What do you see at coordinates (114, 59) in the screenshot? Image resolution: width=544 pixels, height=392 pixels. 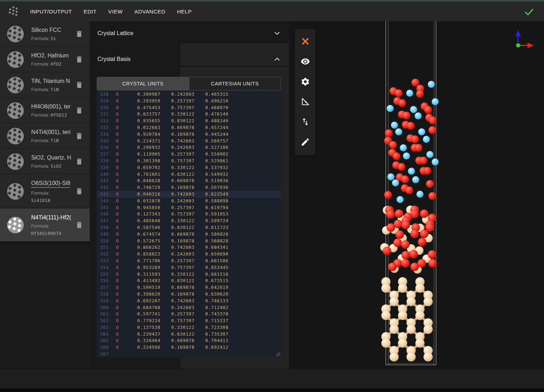 I see `crystal-basis-header: Crystal Basis` at bounding box center [114, 59].